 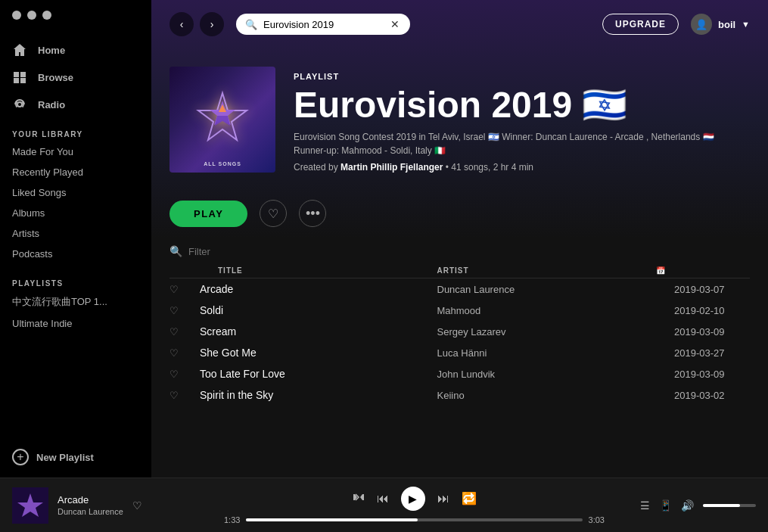 What do you see at coordinates (76, 173) in the screenshot?
I see `sidebar-item-recently-played: Recently Played` at bounding box center [76, 173].